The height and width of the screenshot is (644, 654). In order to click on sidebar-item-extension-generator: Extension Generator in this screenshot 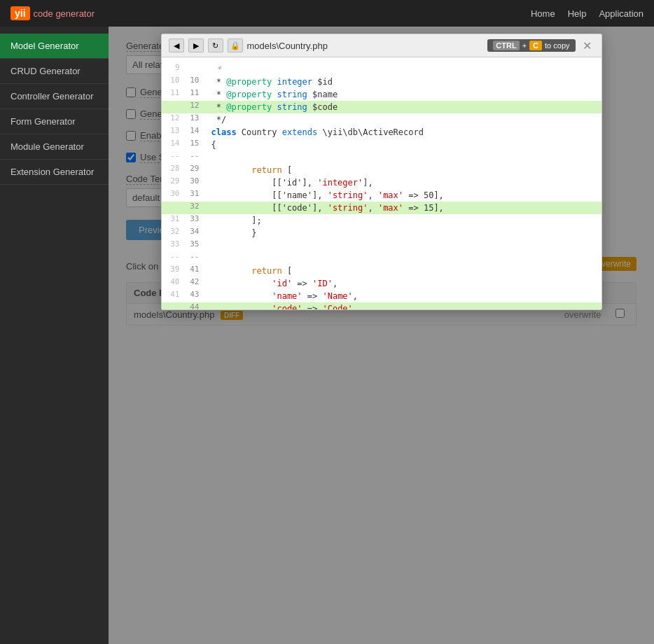, I will do `click(55, 172)`.